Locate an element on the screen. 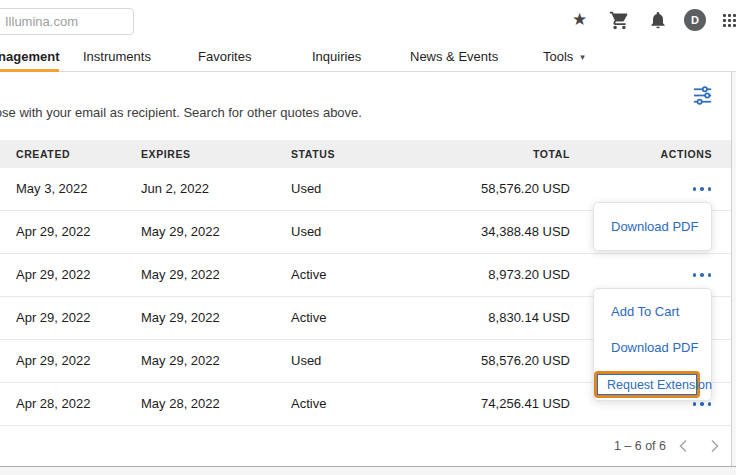  cart-icon is located at coordinates (620, 20).